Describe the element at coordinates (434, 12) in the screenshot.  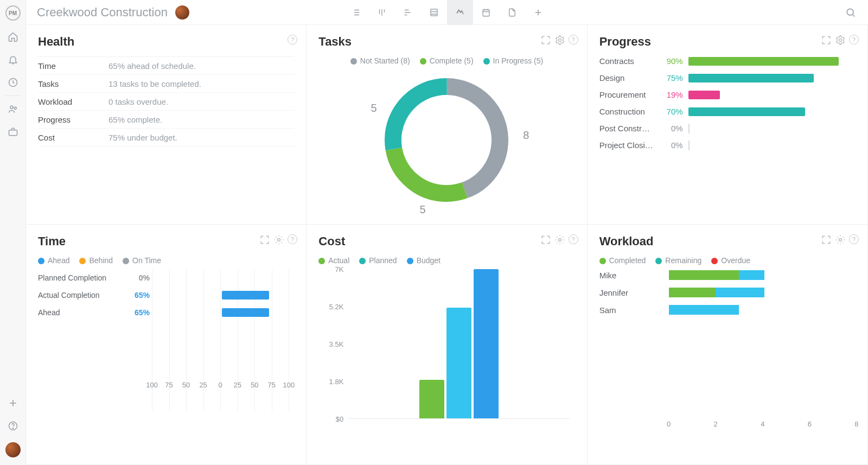
I see `tab-sheet` at that location.